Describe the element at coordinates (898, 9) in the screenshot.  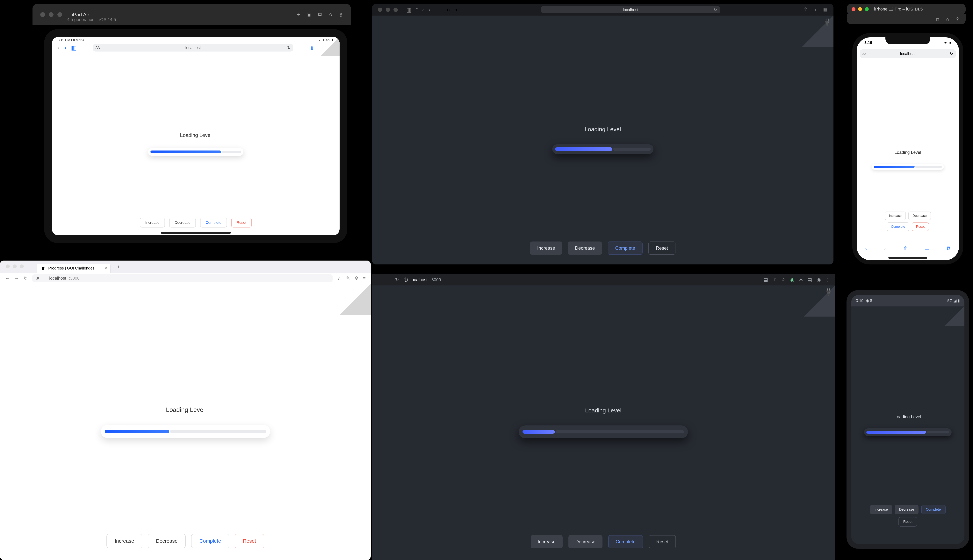
I see `simulator-title: iPhone 12 Pro – iOS 14.5` at that location.